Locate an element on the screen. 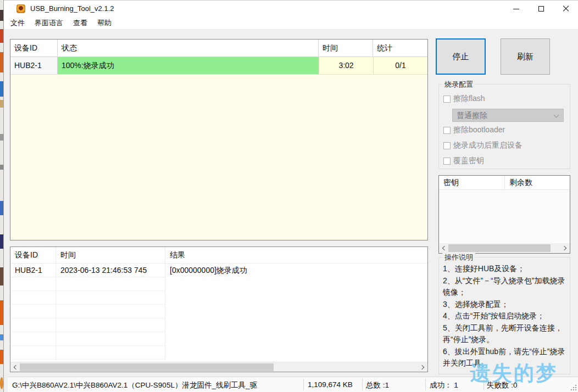  log-device-id: HUB2-1 is located at coordinates (33, 270).